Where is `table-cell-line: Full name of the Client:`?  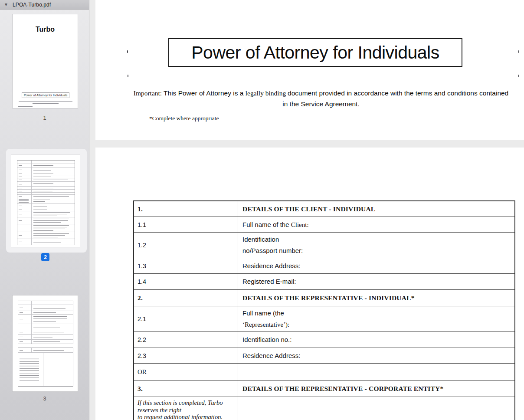
table-cell-line: Full name of the Client: is located at coordinates (377, 225).